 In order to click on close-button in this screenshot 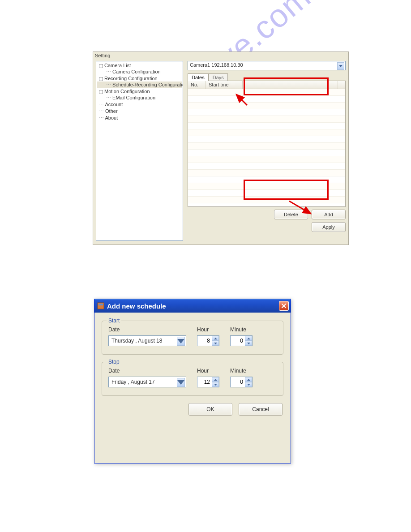, I will do `click(284, 306)`.